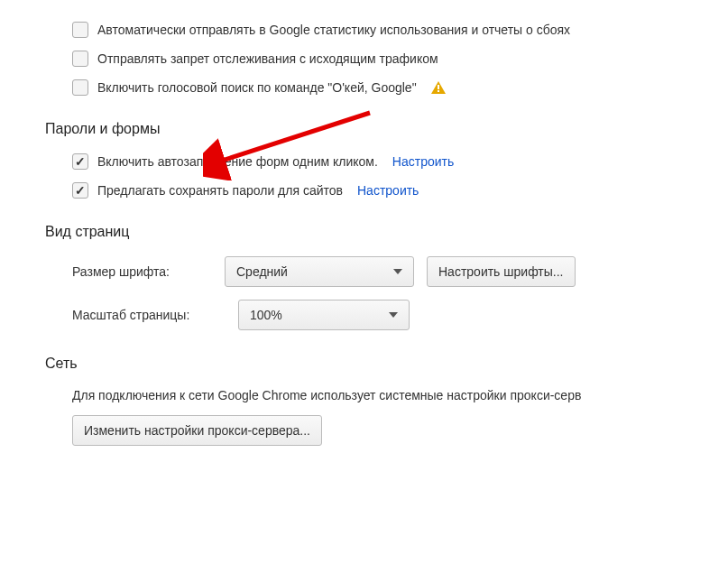  What do you see at coordinates (80, 30) in the screenshot?
I see `checkbox-send-stats` at bounding box center [80, 30].